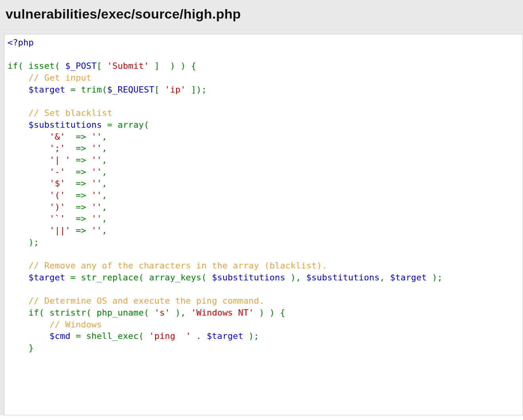  I want to click on code-token: '||', so click(60, 230).